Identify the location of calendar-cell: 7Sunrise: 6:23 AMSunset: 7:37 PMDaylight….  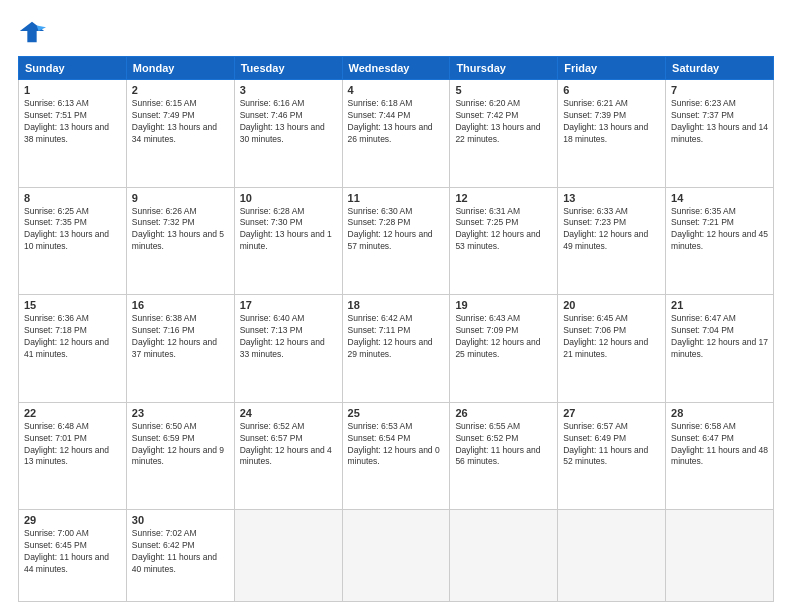
(720, 134).